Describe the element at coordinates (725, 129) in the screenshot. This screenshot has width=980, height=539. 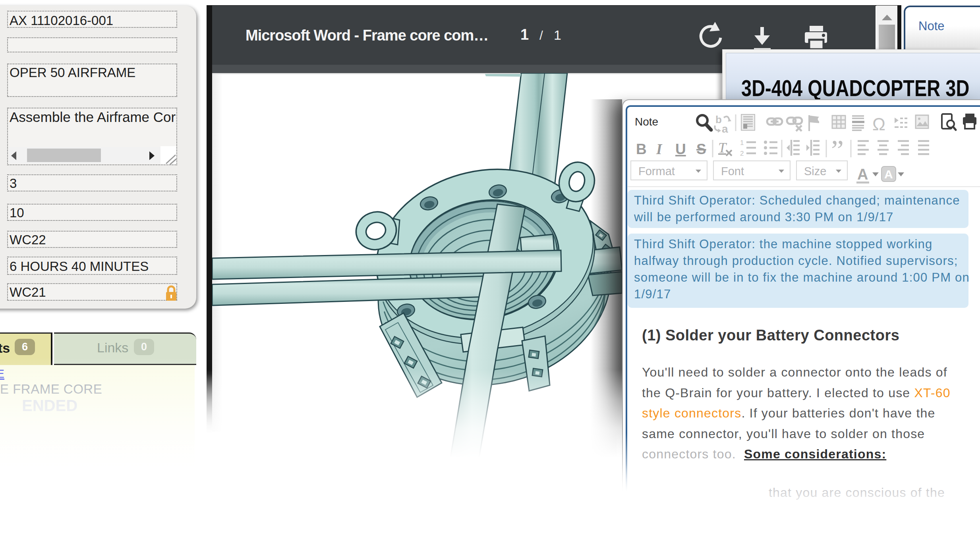
I see `svg-text: a` at that location.